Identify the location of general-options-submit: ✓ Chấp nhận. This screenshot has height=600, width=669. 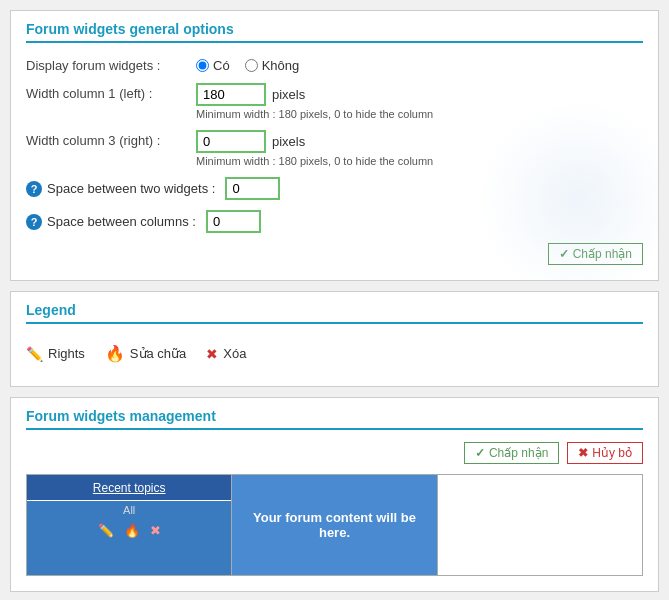
(596, 254).